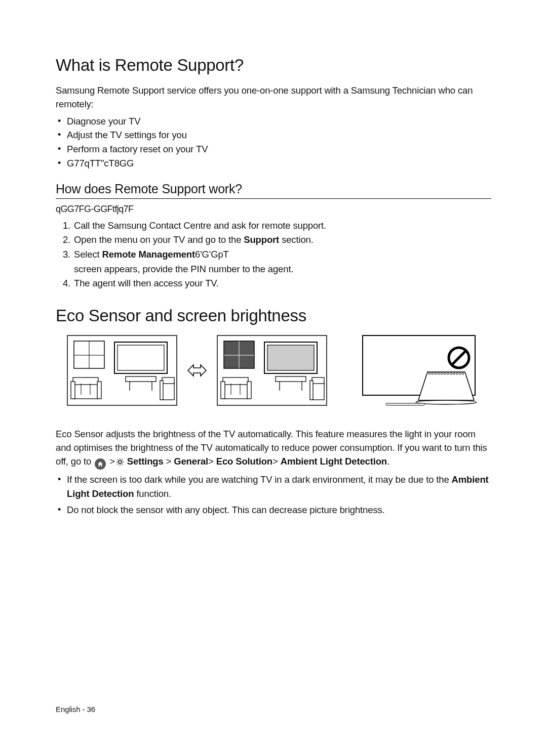 Image resolution: width=547 pixels, height=756 pixels. What do you see at coordinates (274, 448) in the screenshot?
I see `eco-description-paragraph: Eco Sensor adjusts the brightness of the…` at bounding box center [274, 448].